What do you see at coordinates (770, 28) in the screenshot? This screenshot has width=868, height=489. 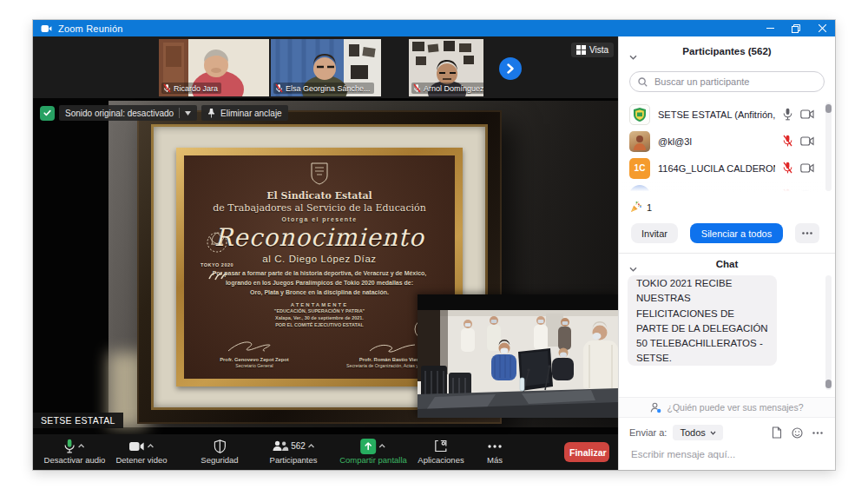 I see `minimize-button` at bounding box center [770, 28].